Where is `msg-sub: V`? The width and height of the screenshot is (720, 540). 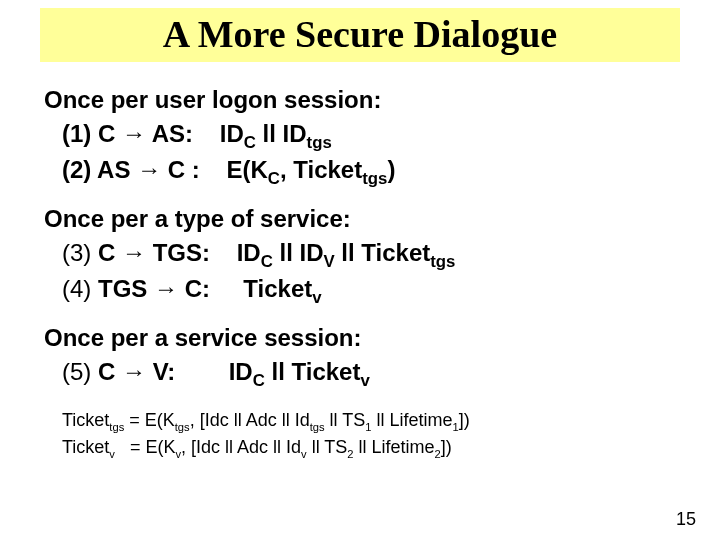
msg-sub: V is located at coordinates (328, 262).